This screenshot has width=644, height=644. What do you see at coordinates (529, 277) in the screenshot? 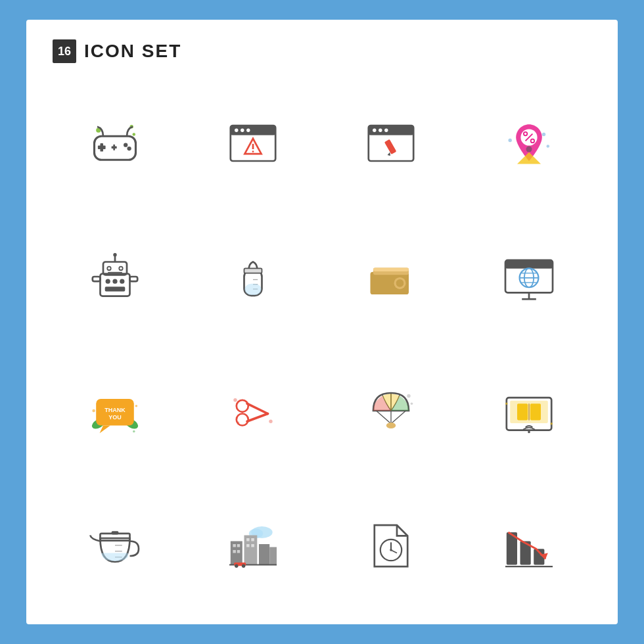
I see `web-globe-icon` at bounding box center [529, 277].